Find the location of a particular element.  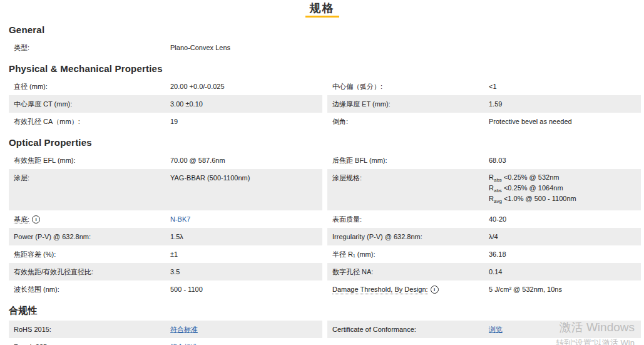

spec-label: Certificate of Conformance: is located at coordinates (411, 329).